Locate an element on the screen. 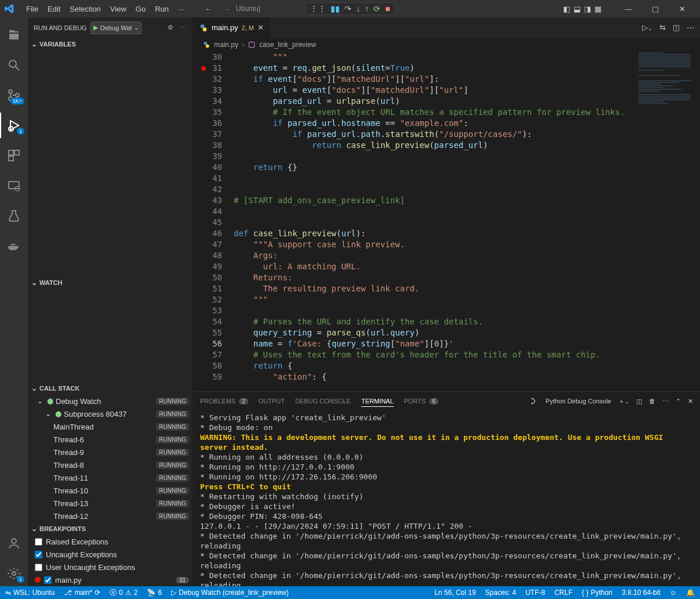 The width and height of the screenshot is (700, 599). line-number: 31 is located at coordinates (208, 68).